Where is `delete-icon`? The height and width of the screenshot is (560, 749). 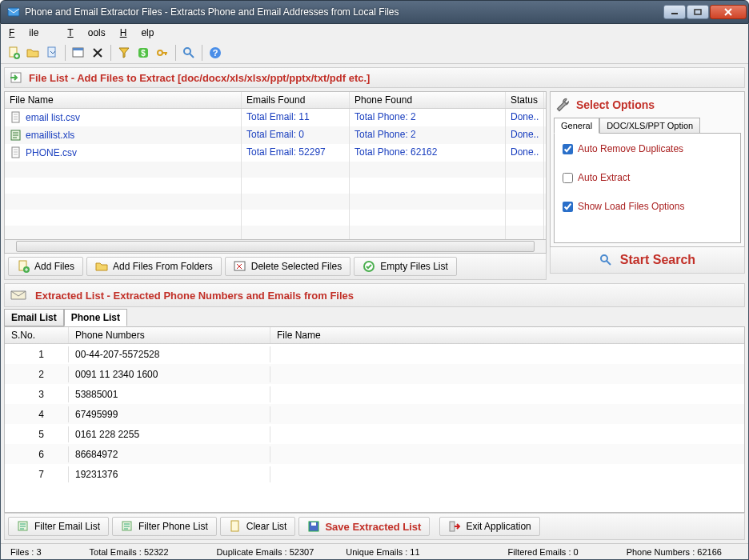
delete-icon is located at coordinates (98, 53).